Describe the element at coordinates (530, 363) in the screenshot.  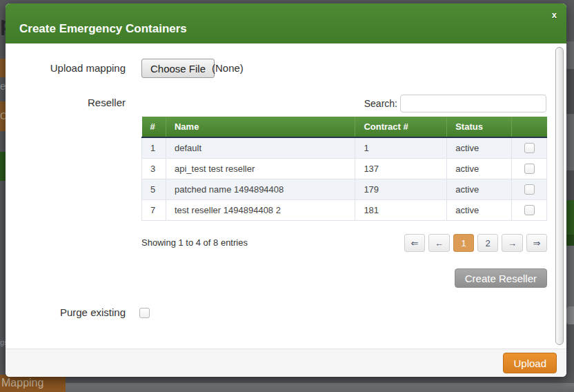
I see `upload-button: Upload` at that location.